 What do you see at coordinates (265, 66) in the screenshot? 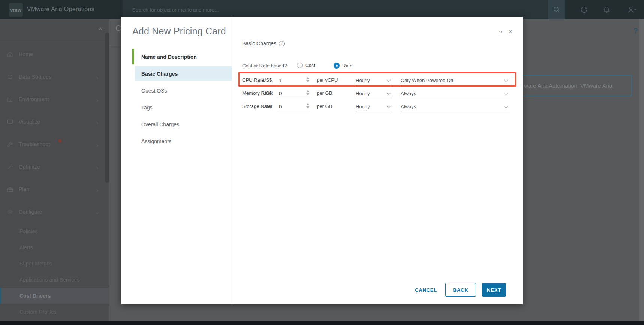
I see `cost-rate-label: Cost or Rate based?:` at bounding box center [265, 66].